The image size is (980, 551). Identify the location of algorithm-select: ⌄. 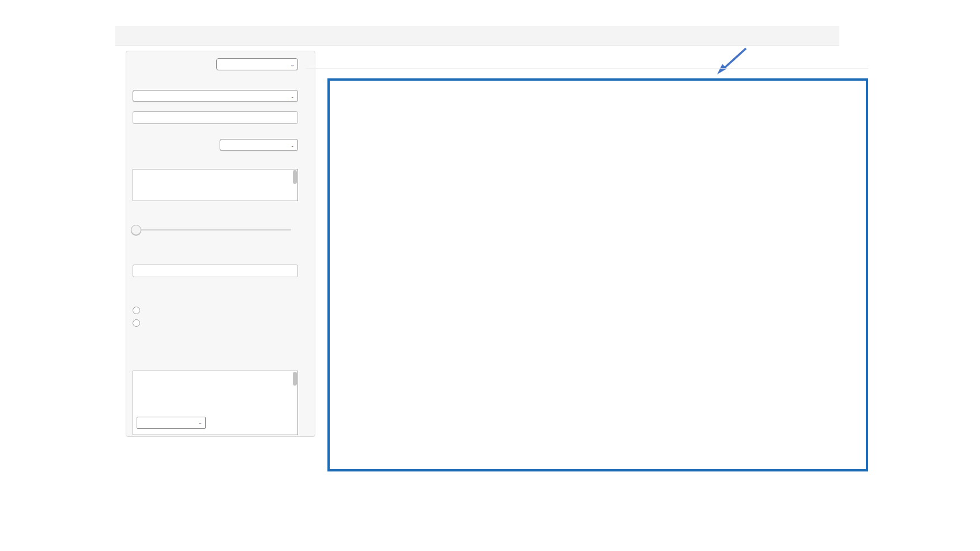
(171, 423).